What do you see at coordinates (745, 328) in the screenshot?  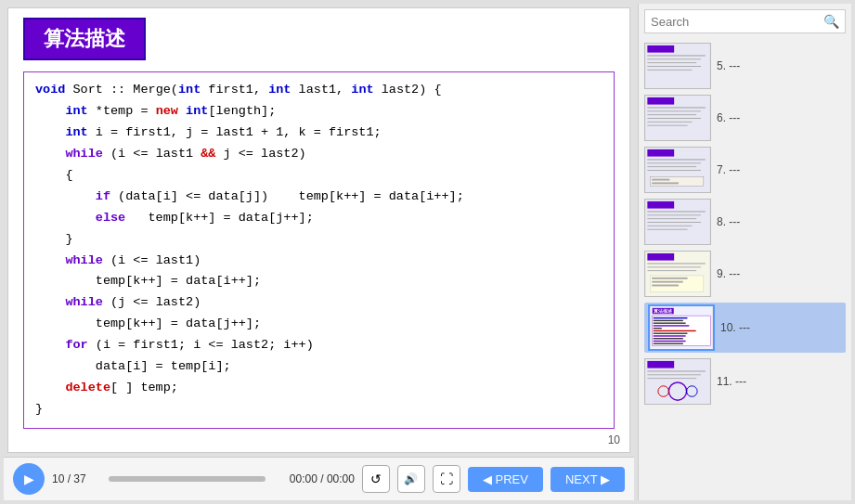 I see `thumbnail-item-10: 算法描述 10. ---` at bounding box center [745, 328].